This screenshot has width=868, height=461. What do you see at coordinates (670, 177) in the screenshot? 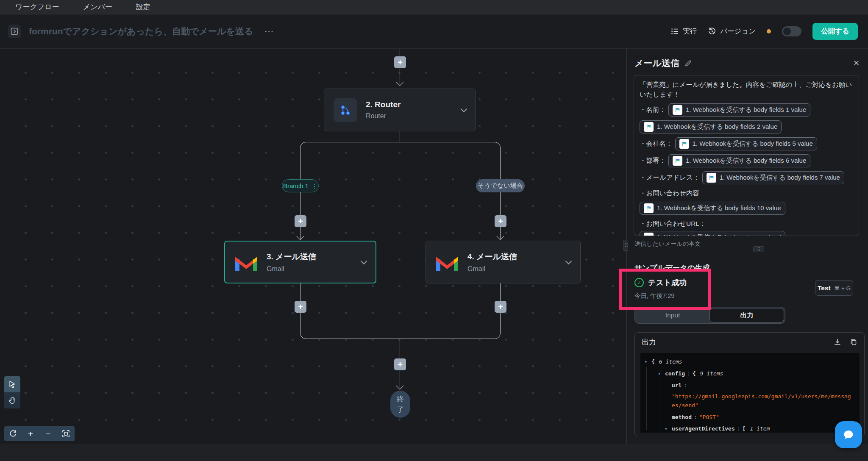
I see `email-label: ・メールアドレス：` at bounding box center [670, 177].